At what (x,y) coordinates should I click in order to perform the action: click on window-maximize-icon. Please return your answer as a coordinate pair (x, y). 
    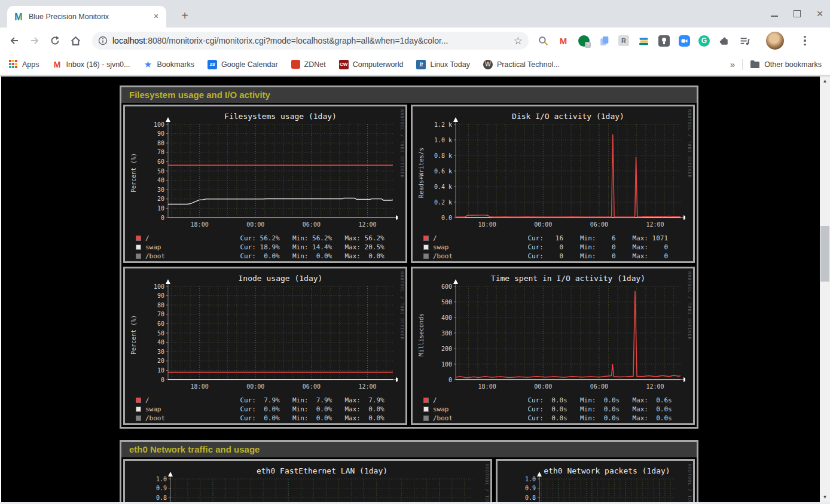
    Looking at the image, I should click on (797, 14).